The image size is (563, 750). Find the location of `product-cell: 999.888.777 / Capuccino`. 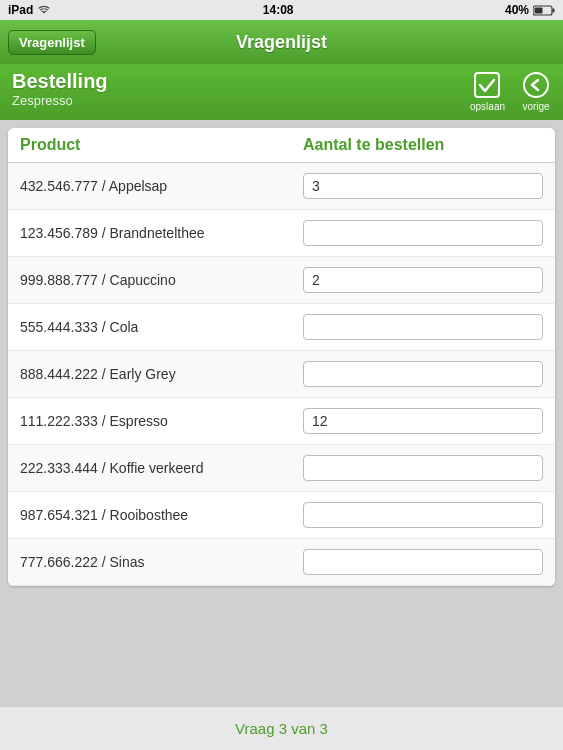

product-cell: 999.888.777 / Capuccino is located at coordinates (162, 280).